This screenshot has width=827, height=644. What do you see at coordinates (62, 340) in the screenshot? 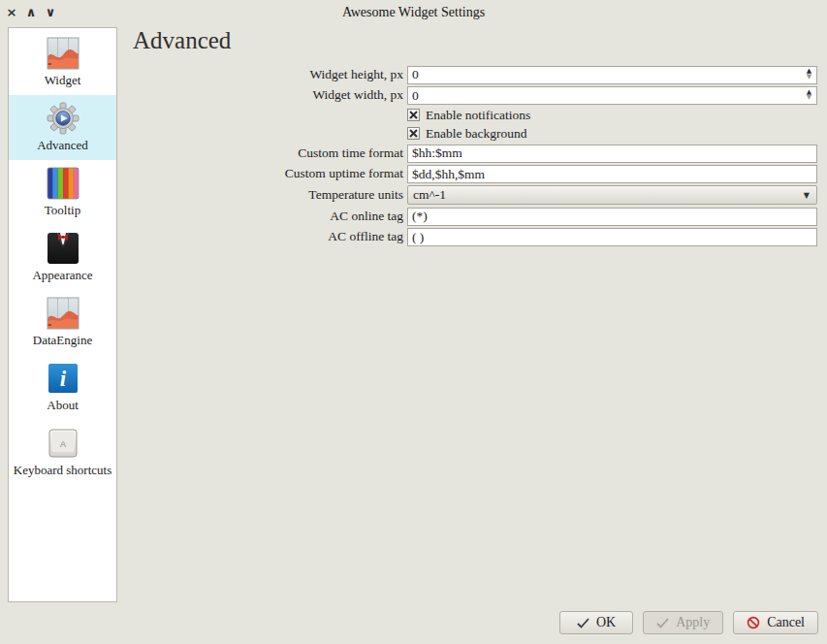
I see `sidebar-item-label: DataEngine` at bounding box center [62, 340].